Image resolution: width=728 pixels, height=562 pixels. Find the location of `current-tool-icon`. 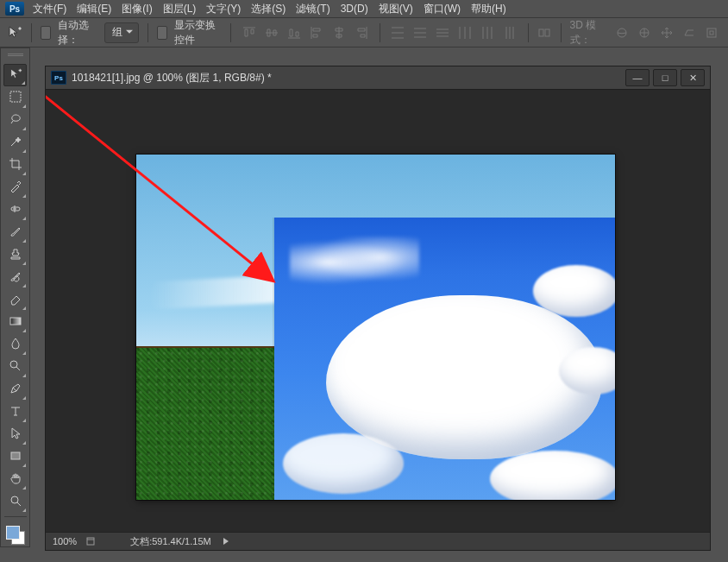

current-tool-icon is located at coordinates (15, 33).